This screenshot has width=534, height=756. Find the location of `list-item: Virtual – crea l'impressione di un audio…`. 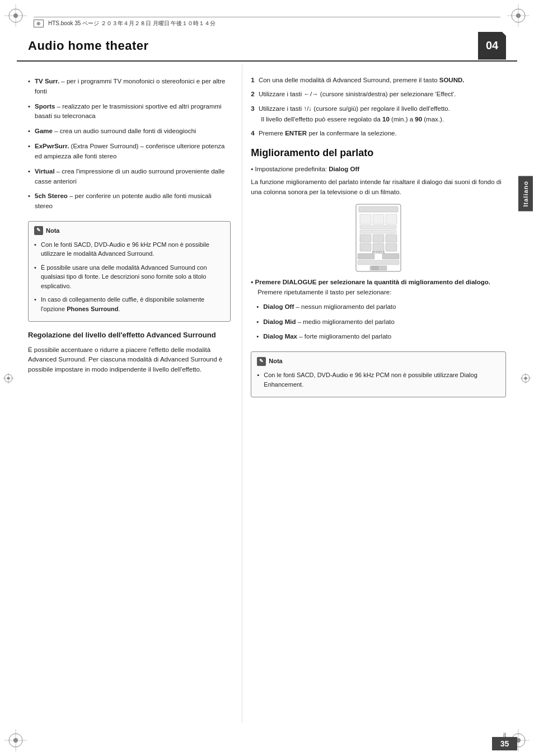

list-item: Virtual – crea l'impressione di un audio… is located at coordinates (129, 177).